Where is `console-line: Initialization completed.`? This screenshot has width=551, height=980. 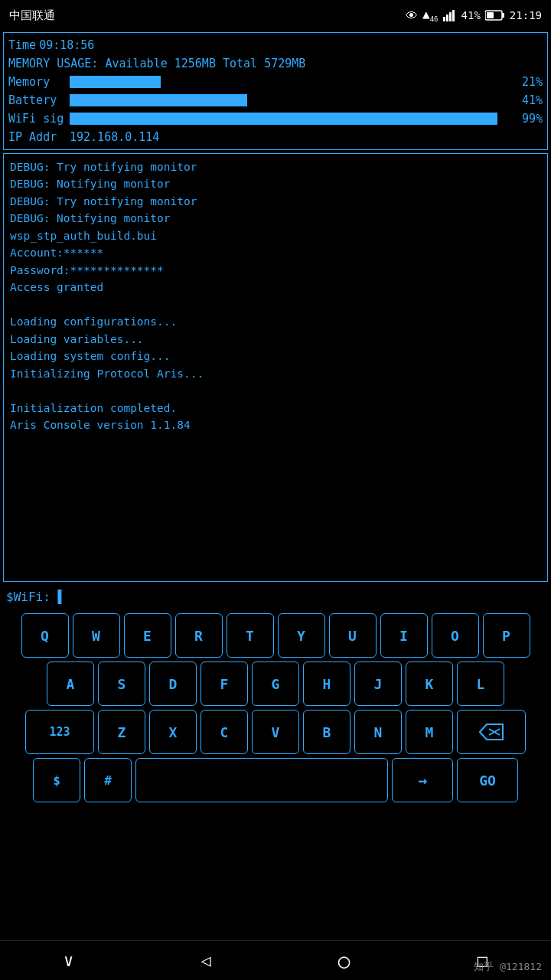 console-line: Initialization completed. is located at coordinates (276, 408).